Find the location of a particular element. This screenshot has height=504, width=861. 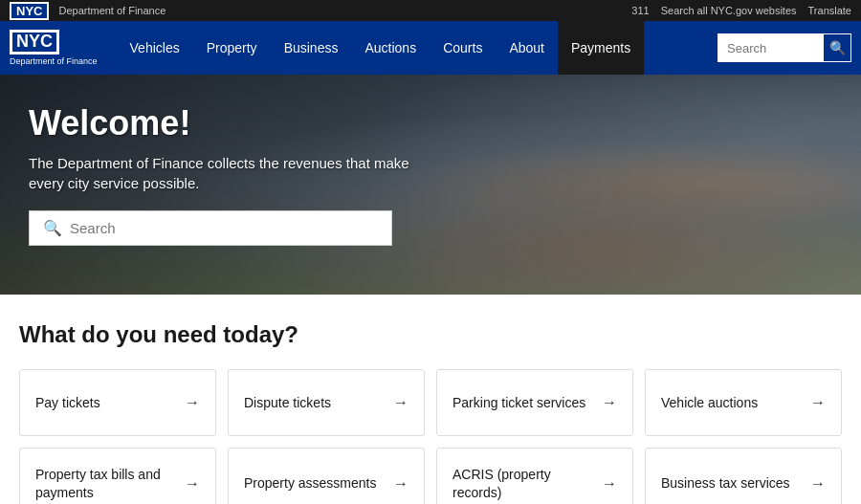

top-bar-right: 311 Search all NYC.gov websites Translat… is located at coordinates (741, 11).